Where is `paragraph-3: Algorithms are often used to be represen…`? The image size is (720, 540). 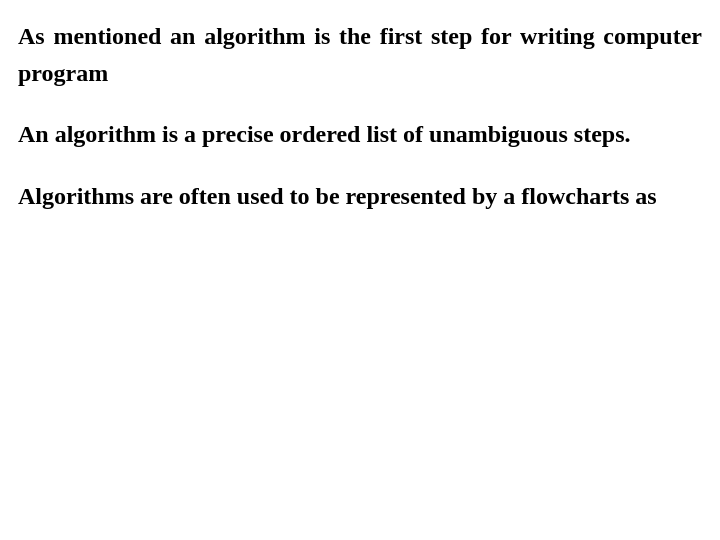 paragraph-3: Algorithms are often used to be represen… is located at coordinates (360, 196).